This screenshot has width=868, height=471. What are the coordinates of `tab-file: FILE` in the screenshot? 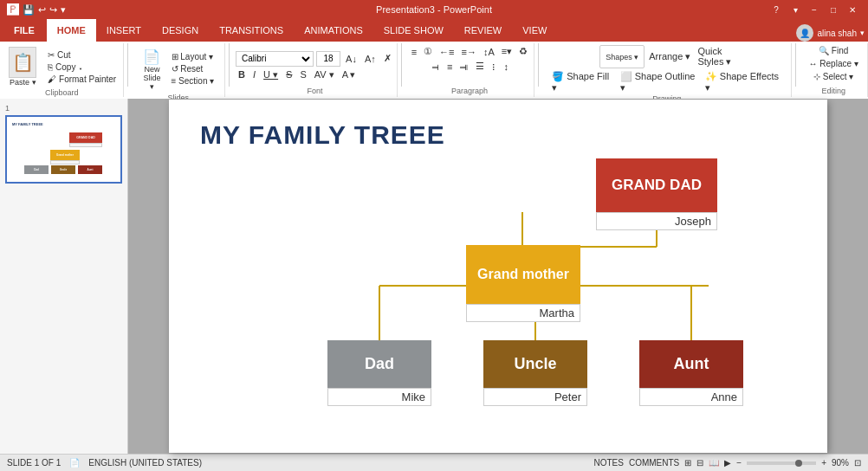 It's located at (24, 30).